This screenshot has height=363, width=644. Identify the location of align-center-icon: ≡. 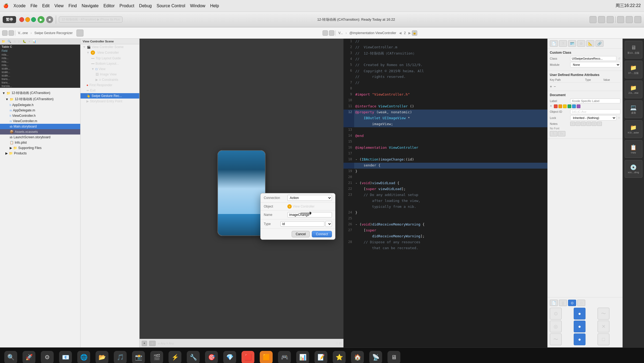
(578, 124).